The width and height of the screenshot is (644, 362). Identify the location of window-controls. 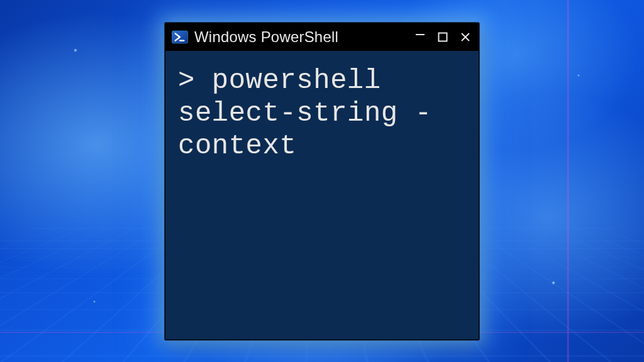
(443, 37).